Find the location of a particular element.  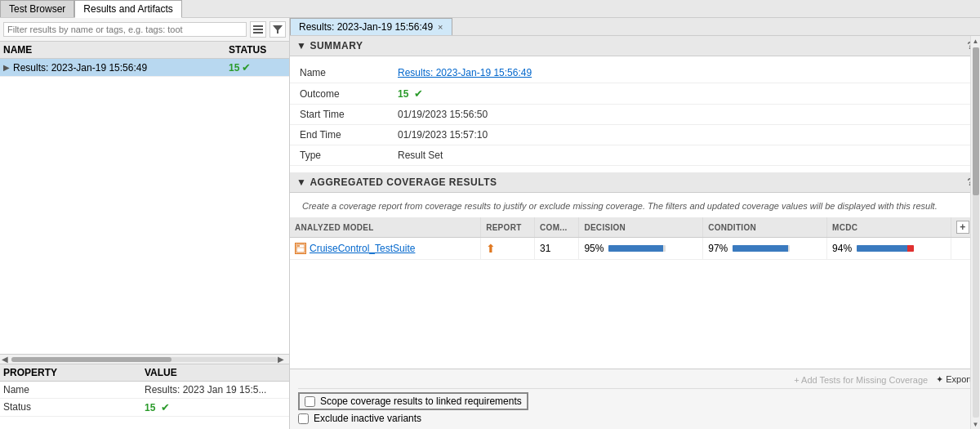

footer-checkboxes: Scope coverage results to linked require… is located at coordinates (635, 409).